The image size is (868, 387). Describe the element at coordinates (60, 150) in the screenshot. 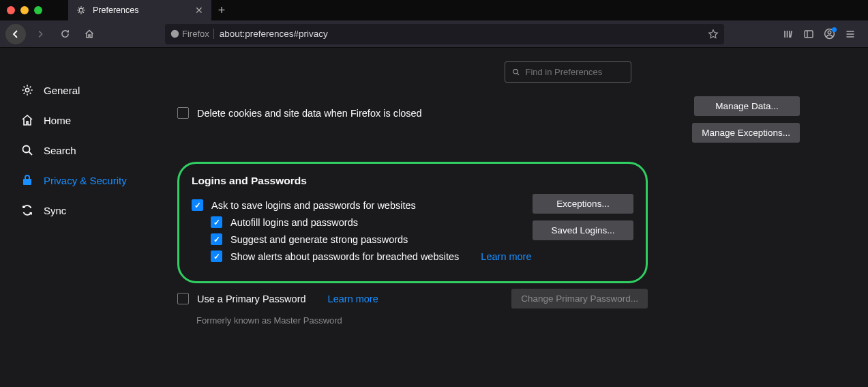

I see `sidebar-item-label: Search` at that location.